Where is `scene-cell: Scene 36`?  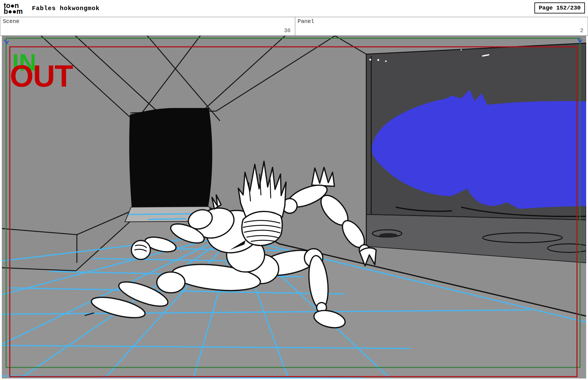 scene-cell: Scene 36 is located at coordinates (148, 26).